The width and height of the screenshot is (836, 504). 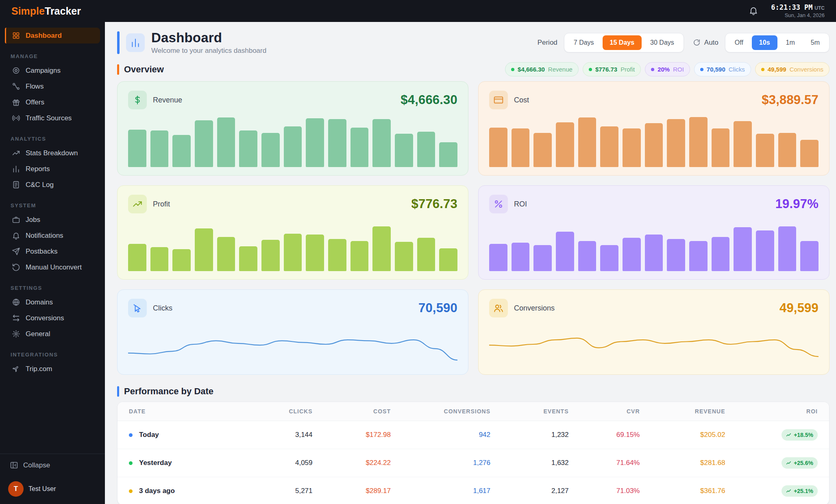 I want to click on sidebar-item-manual-unconvert: Manual Unconvert, so click(x=52, y=267).